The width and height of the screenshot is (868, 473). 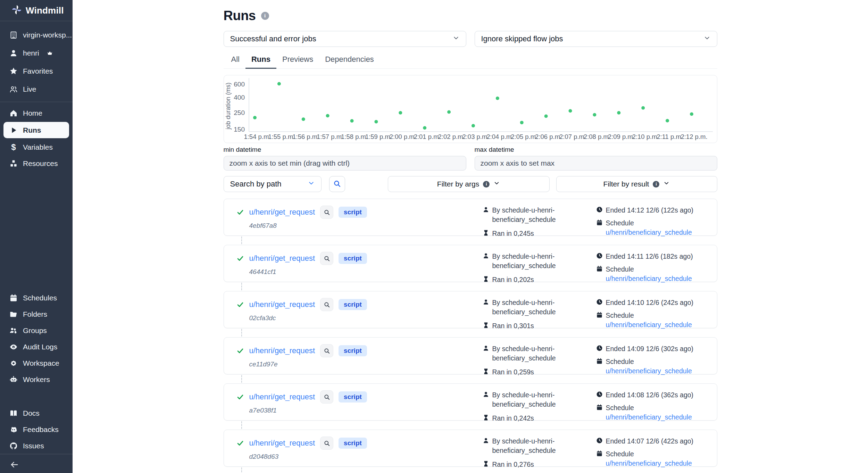 I want to click on sidebar-item-virgin-worksp-: virgin-worksp..., so click(x=36, y=35).